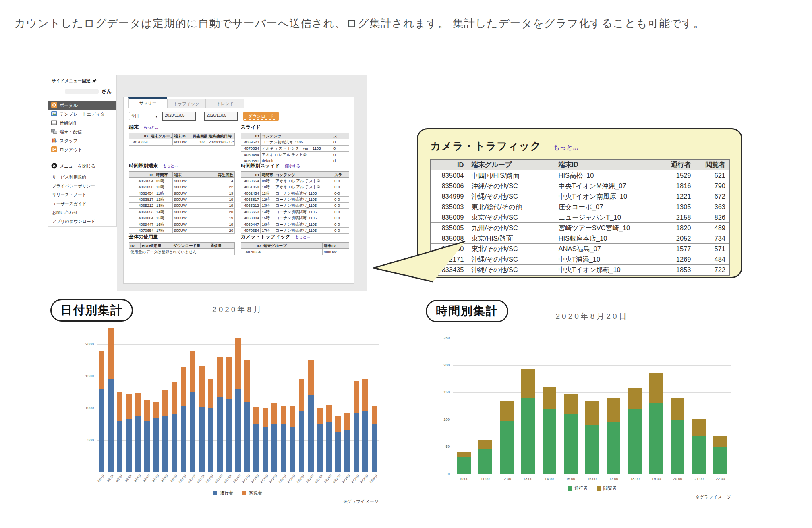 The height and width of the screenshot is (528, 812). Describe the element at coordinates (189, 199) in the screenshot. I see `table-cell: 900UW` at that location.